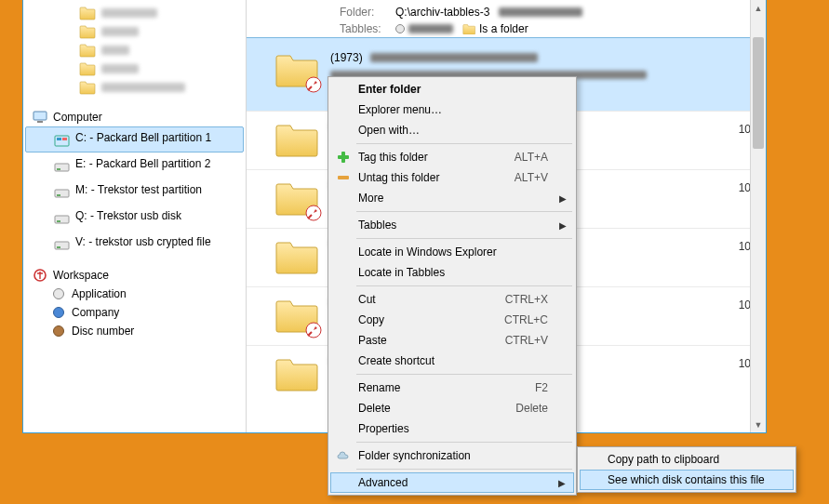 The height and width of the screenshot is (504, 829). Describe the element at coordinates (542, 388) in the screenshot. I see `shortcut-label: F2` at that location.